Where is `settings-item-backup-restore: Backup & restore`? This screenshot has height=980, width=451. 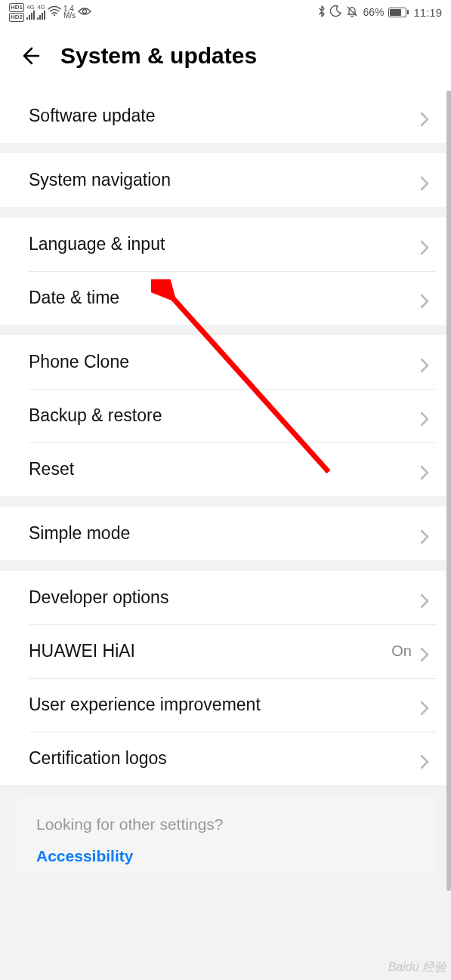 settings-item-backup-restore: Backup & restore is located at coordinates (225, 415).